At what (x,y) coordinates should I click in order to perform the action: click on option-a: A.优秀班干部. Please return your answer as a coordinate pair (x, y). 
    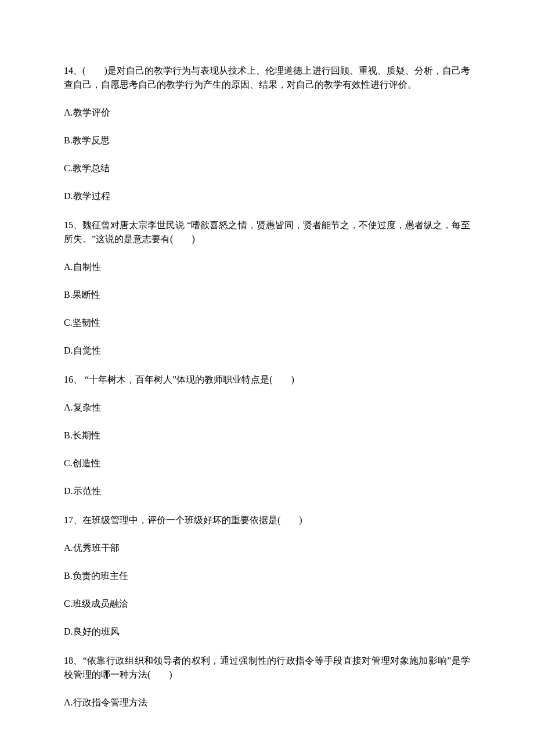
    Looking at the image, I should click on (267, 548).